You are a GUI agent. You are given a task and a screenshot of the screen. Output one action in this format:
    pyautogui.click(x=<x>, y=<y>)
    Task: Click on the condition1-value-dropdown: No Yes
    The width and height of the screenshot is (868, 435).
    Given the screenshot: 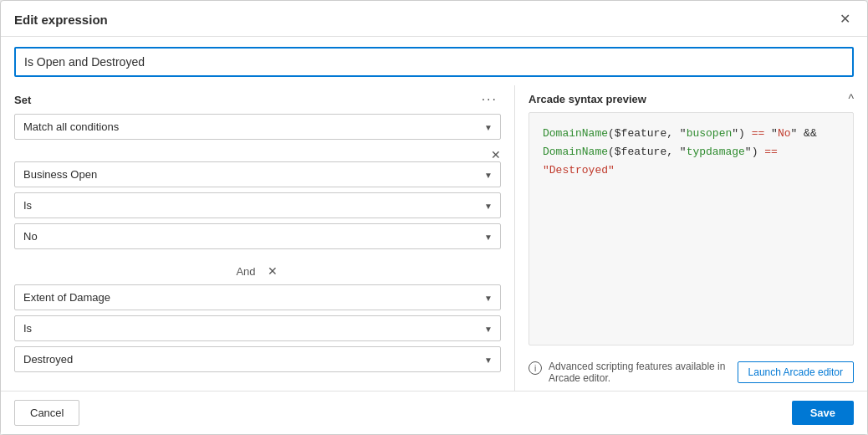 What is the action you would take?
    pyautogui.click(x=258, y=236)
    